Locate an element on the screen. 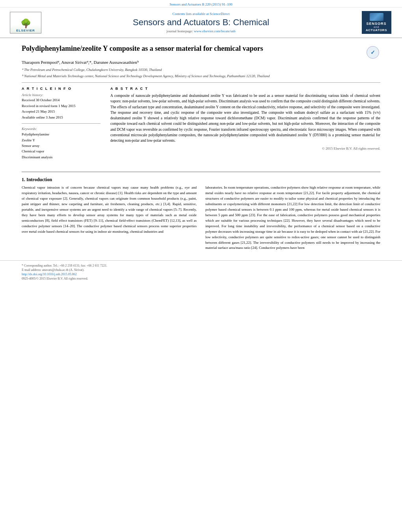 The width and height of the screenshot is (402, 532). doi-line: http://dx.doi.org/10.1016/j.snb.2015.05.… is located at coordinates (201, 274).